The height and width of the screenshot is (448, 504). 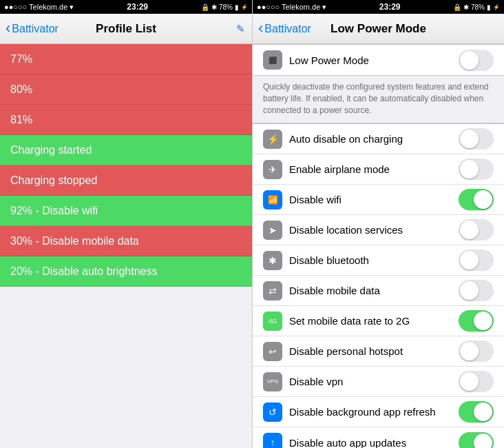 What do you see at coordinates (476, 200) in the screenshot?
I see `disable-wifi-toggle` at bounding box center [476, 200].